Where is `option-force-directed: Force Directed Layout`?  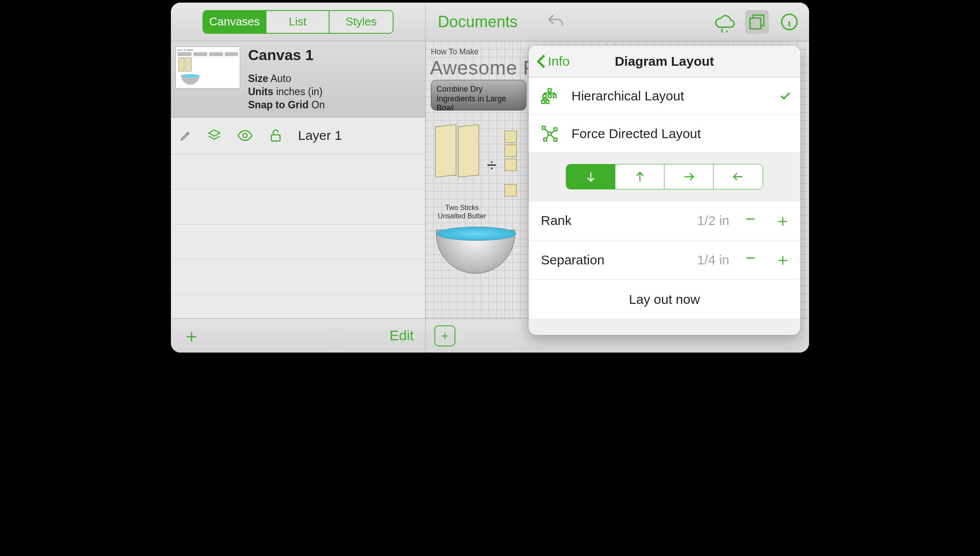 option-force-directed: Force Directed Layout is located at coordinates (664, 134).